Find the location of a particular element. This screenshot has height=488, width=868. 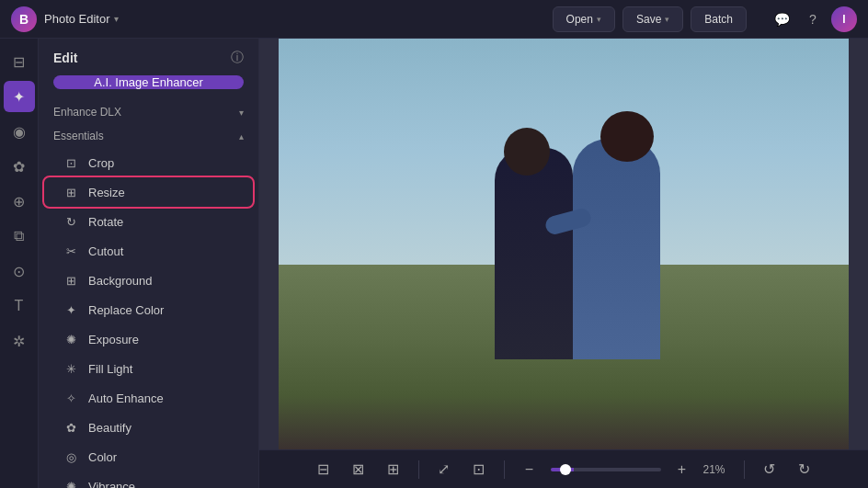

help-icon: ? is located at coordinates (813, 19).